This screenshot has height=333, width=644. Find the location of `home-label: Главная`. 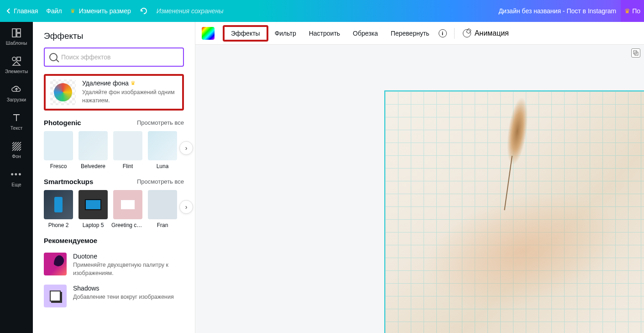

home-label: Главная is located at coordinates (26, 11).